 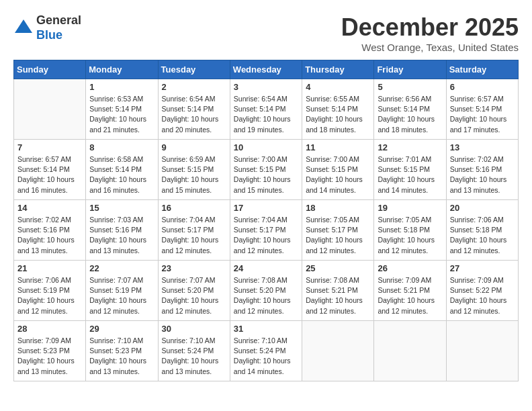 What do you see at coordinates (122, 170) in the screenshot?
I see `calendar-day-cell: 8Sunrise: 6:58 AMSunset: 5:14 PMDaylight…` at bounding box center [122, 170].